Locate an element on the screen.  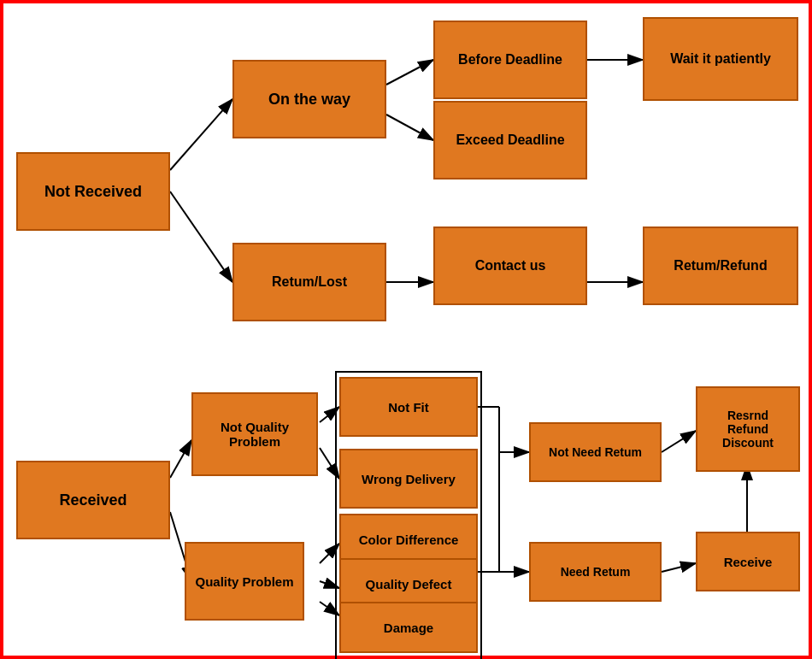
color-difference-node: Color Difference is located at coordinates (409, 539).